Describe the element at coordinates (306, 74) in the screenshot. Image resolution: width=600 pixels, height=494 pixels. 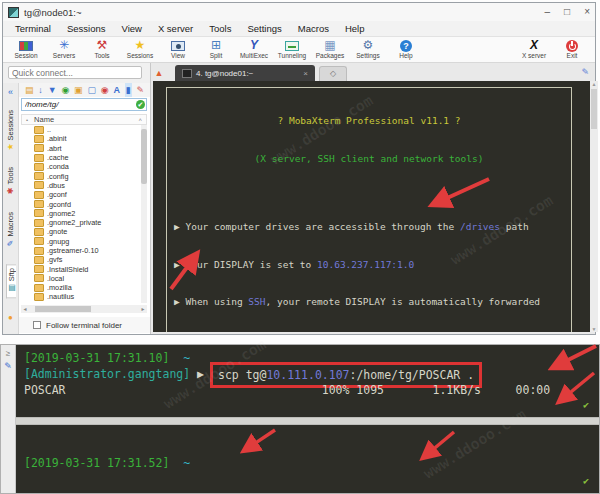
I see `tab-close-icon: ×` at that location.